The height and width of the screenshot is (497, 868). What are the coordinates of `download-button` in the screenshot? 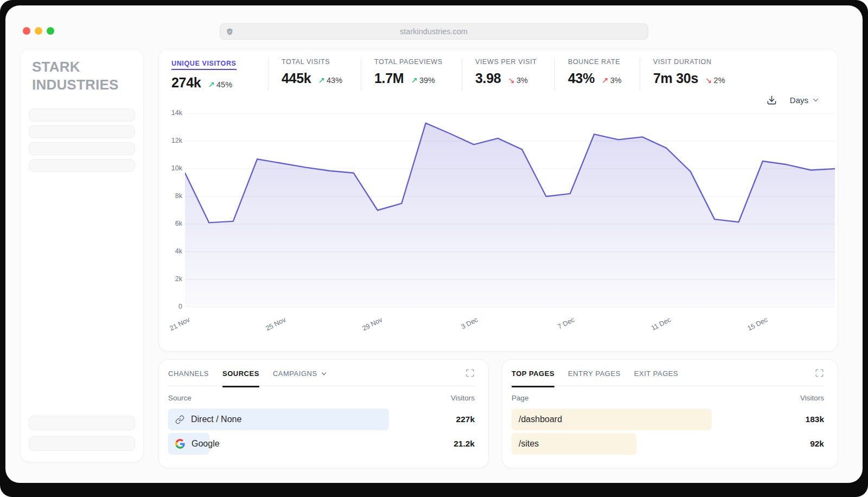 It's located at (771, 100).